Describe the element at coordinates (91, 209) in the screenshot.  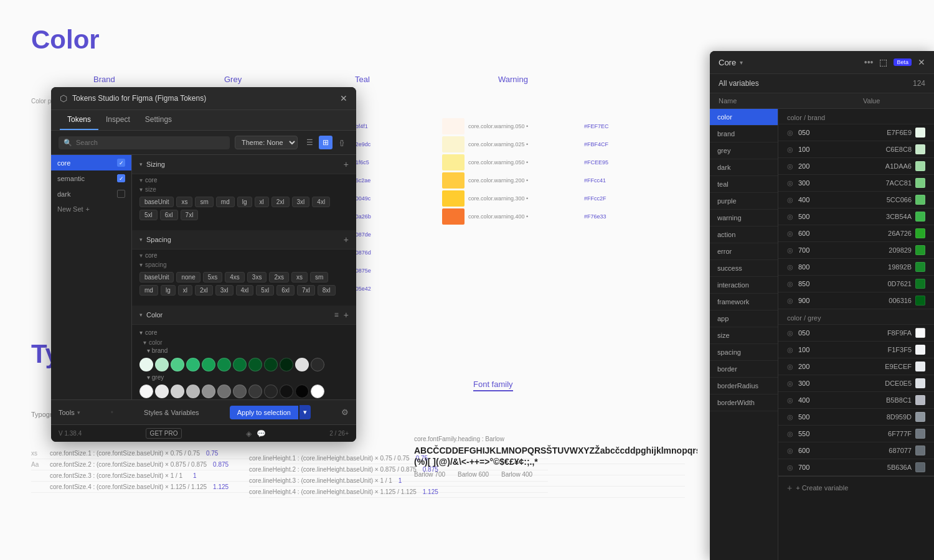
I see `new-set-button: New Set +` at that location.